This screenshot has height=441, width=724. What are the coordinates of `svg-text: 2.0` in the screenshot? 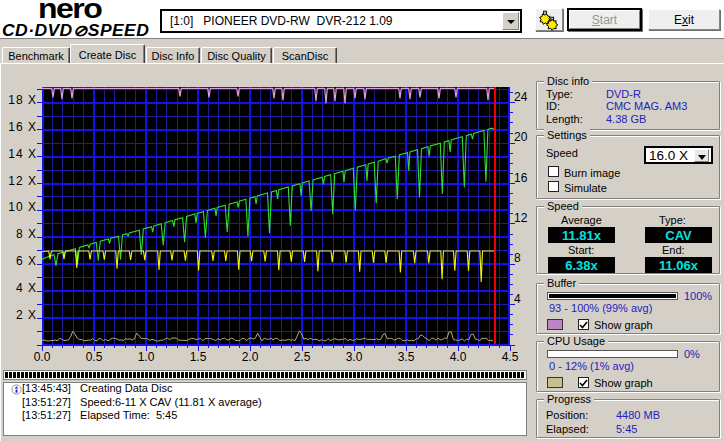 It's located at (250, 357).